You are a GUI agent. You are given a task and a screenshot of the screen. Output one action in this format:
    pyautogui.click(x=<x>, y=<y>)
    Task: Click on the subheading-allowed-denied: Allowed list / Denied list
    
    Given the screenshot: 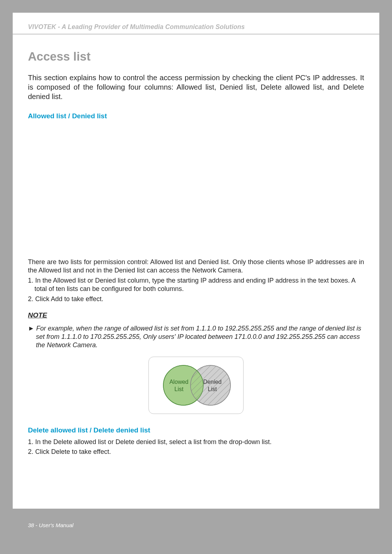 What is the action you would take?
    pyautogui.click(x=196, y=116)
    